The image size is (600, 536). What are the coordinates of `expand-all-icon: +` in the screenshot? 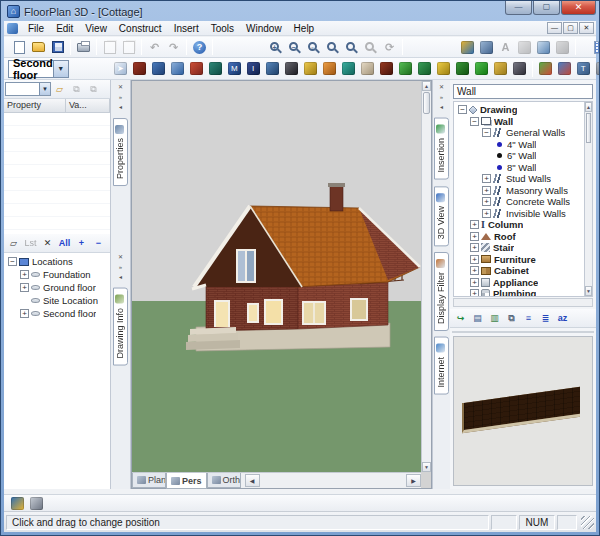 It's located at (82, 244).